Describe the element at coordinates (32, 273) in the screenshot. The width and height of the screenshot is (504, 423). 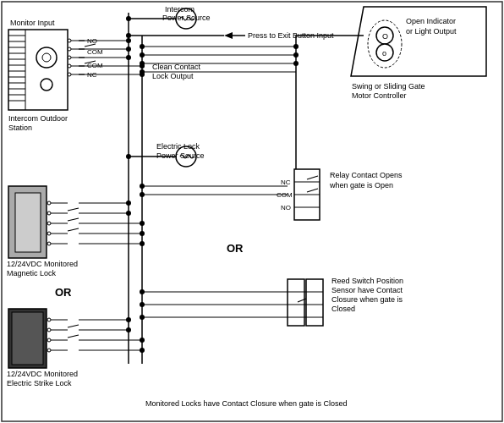
I see `svg-text: Magnetic Lock` at that location.